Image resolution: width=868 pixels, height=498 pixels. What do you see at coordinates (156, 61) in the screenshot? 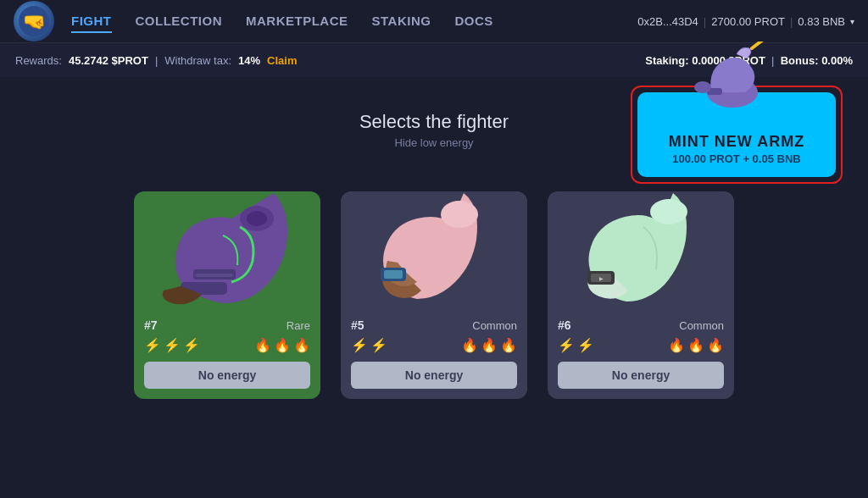
I see `rewards-left: Rewards: 45.2742 $PROT | Withdraw tax: 1…` at bounding box center [156, 61].